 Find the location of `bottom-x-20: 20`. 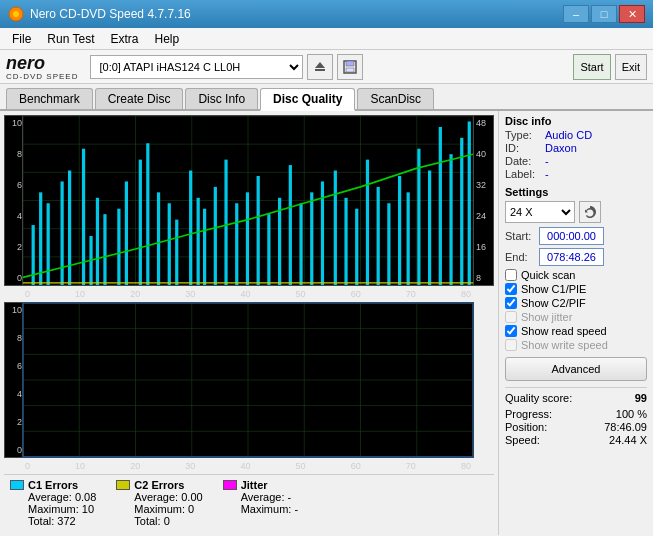

bottom-x-20: 20 is located at coordinates (135, 466).